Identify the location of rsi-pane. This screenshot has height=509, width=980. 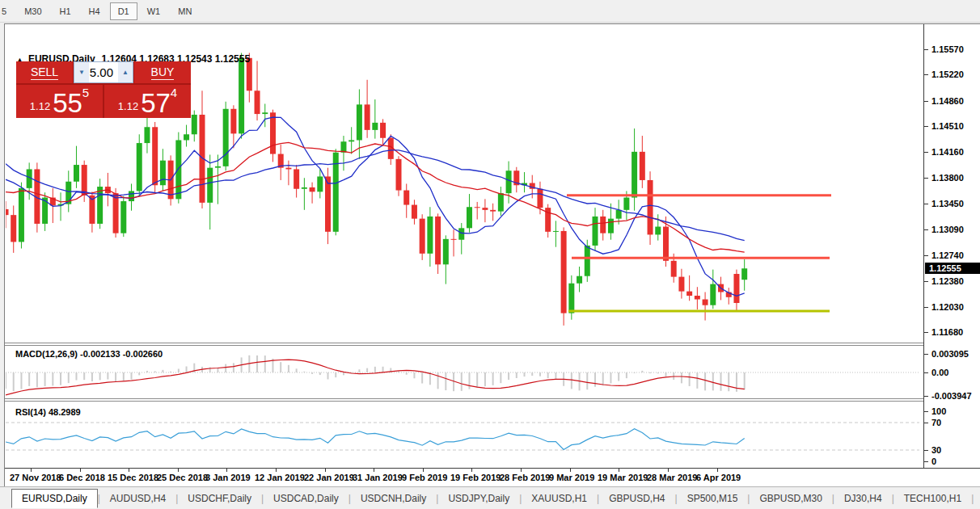
(463, 436).